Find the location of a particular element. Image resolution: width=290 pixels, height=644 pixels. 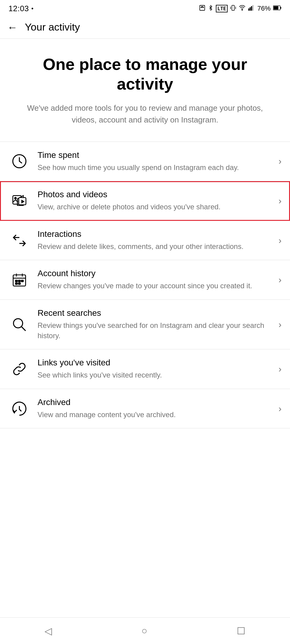

interactions-icon is located at coordinates (19, 240).